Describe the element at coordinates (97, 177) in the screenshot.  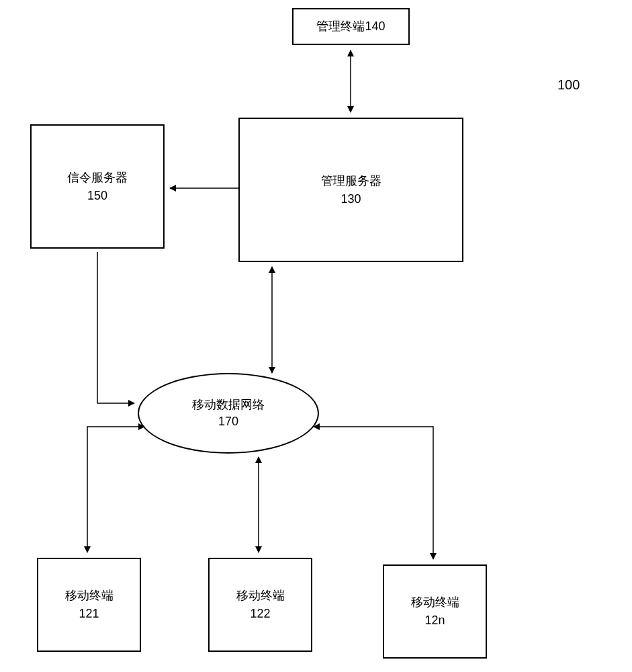
I see `signaling-server-name: 信令服务器` at that location.